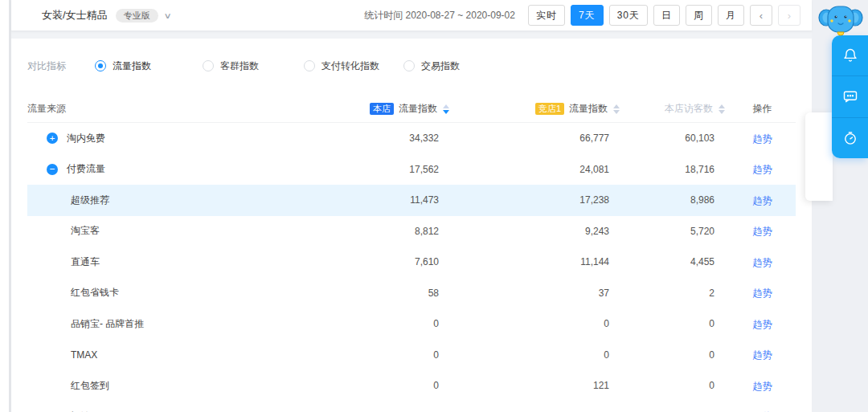  I want to click on radio-label: 客群指数, so click(240, 66).